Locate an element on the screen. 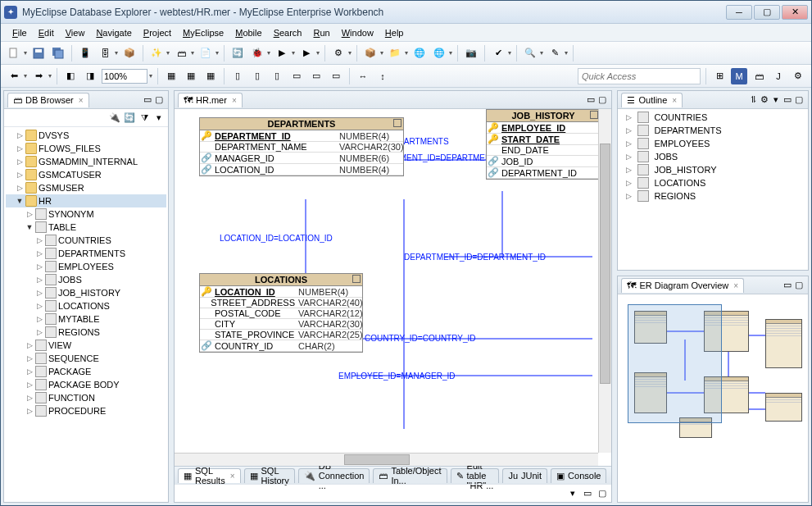  wizard-icon: ✨ is located at coordinates (157, 53).